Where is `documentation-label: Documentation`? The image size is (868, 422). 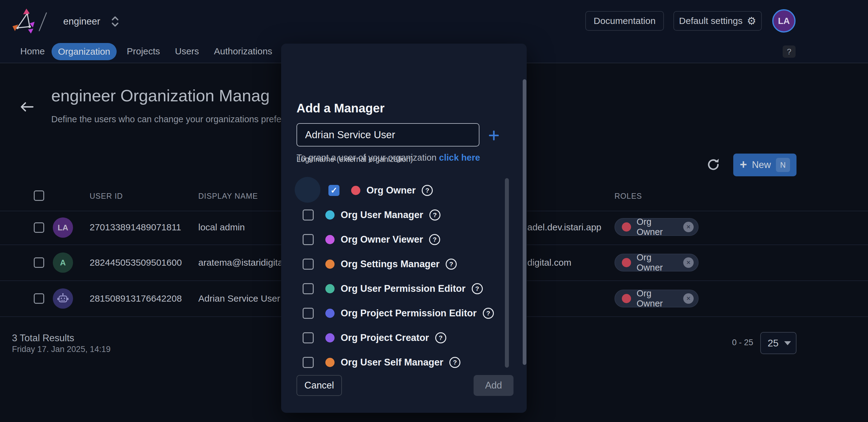
documentation-label: Documentation is located at coordinates (625, 21).